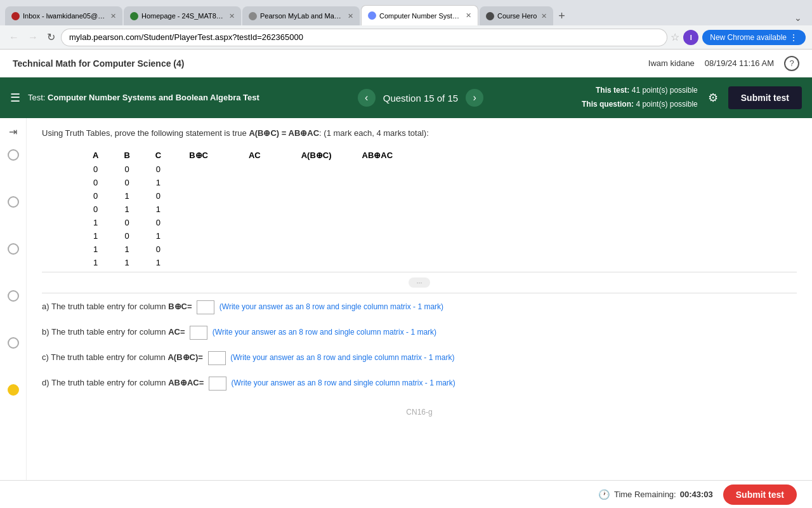 The height and width of the screenshot is (508, 812). I want to click on question-points-label: This question:, so click(608, 104).